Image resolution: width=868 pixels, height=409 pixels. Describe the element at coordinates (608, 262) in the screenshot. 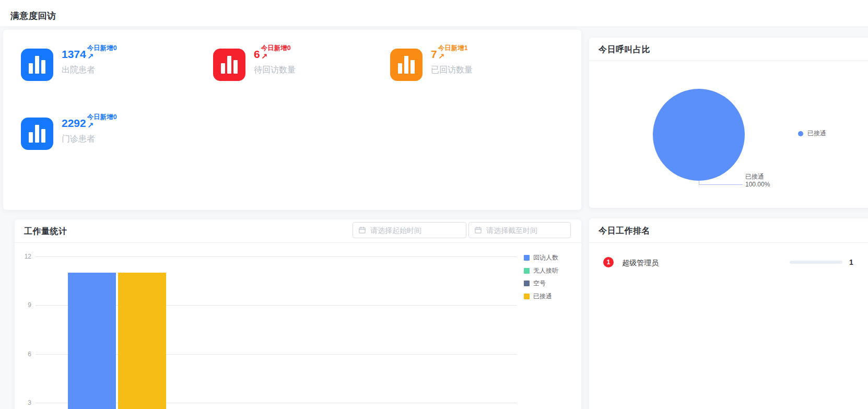

I see `rank-badge: 1` at that location.